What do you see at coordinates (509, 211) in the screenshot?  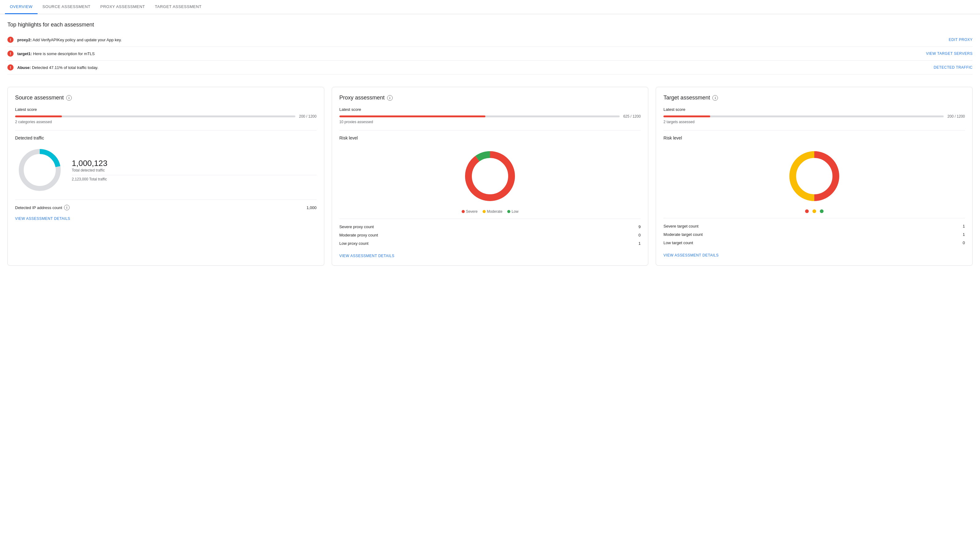 I see `proxy-legend-low-dot` at bounding box center [509, 211].